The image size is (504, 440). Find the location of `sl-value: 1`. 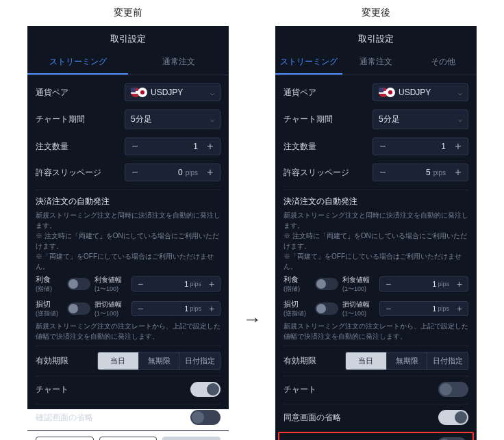

sl-value: 1 is located at coordinates (169, 309).